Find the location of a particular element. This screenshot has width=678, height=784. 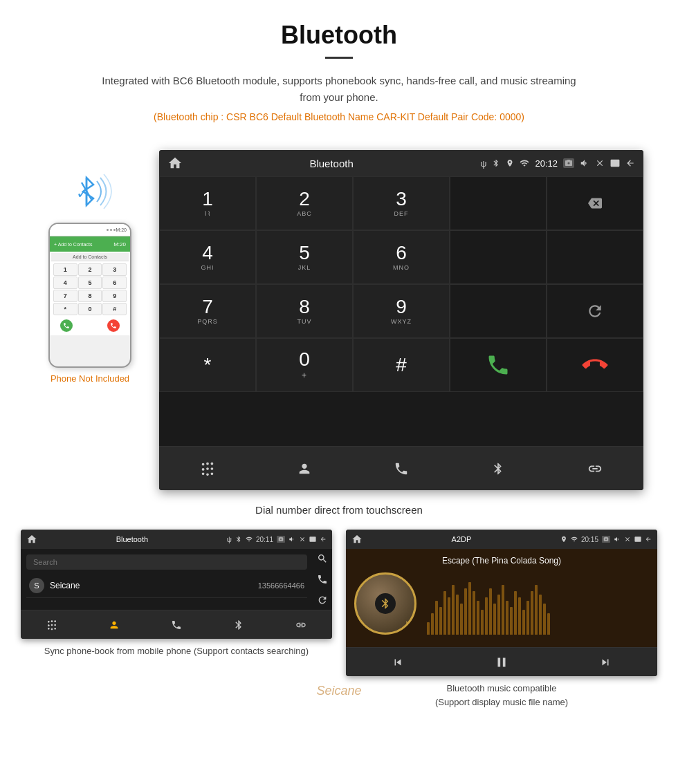

bluetooth-btn is located at coordinates (498, 469).